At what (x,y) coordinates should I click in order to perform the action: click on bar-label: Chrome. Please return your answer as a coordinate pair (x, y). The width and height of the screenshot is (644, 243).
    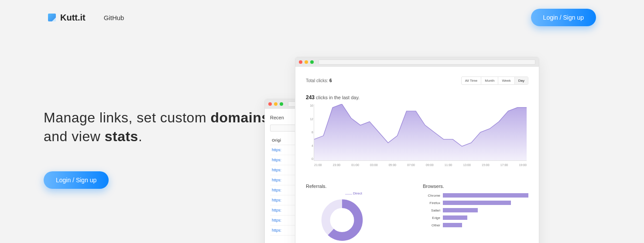
    Looking at the image, I should click on (432, 196).